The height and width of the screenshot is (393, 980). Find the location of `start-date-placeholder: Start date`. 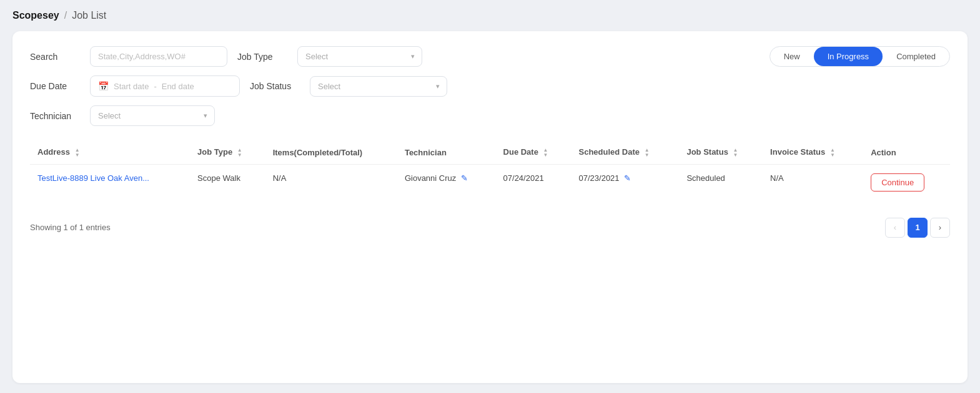

start-date-placeholder: Start date is located at coordinates (131, 86).